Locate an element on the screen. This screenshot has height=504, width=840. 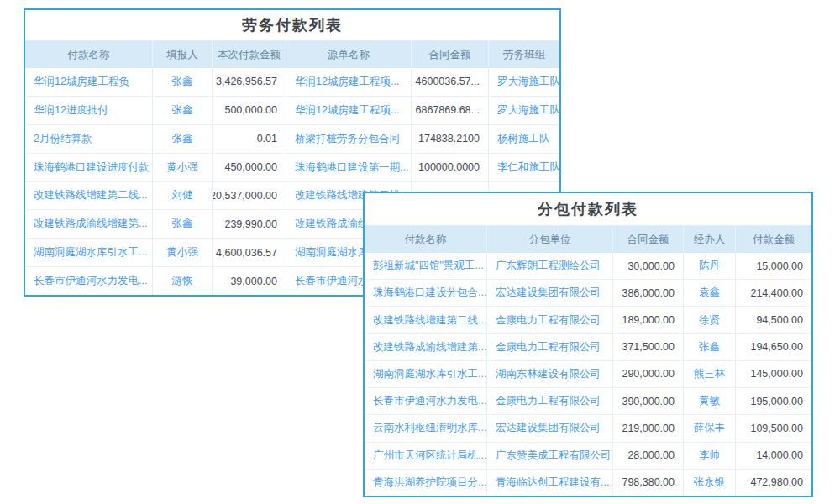
handler-cell: 袁鑫 is located at coordinates (710, 292).